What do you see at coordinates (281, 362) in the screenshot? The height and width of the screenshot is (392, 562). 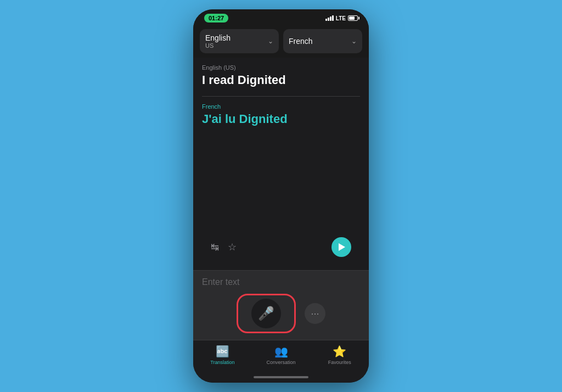 I see `conversation-tab-label: Conversation` at bounding box center [281, 362].